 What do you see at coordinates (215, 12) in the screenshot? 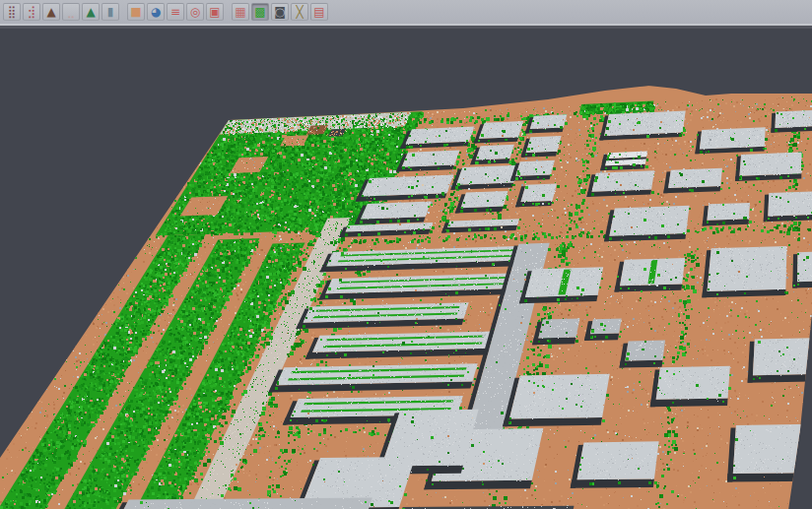
I see `marquee-select-icon: ▣` at bounding box center [215, 12].